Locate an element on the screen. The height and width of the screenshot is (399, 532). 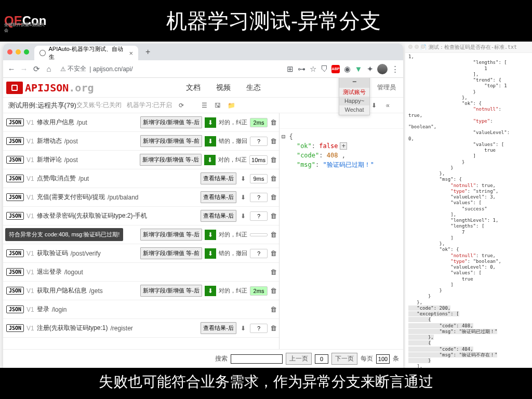
vue-icon: ▼ is located at coordinates (358, 69).